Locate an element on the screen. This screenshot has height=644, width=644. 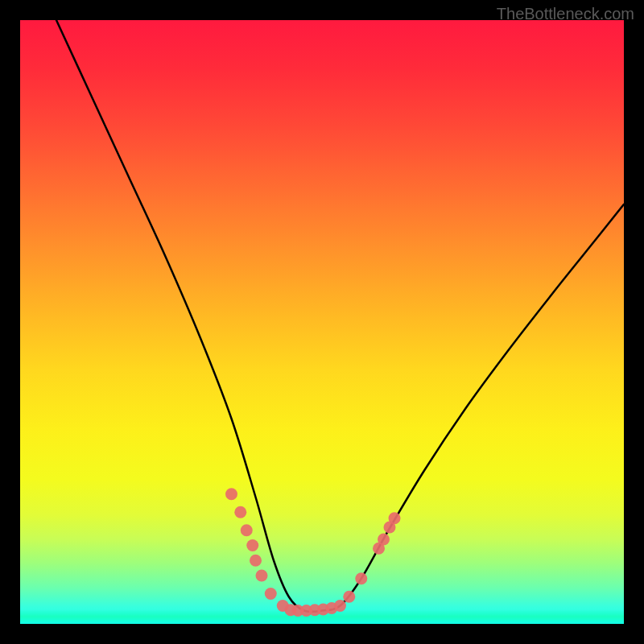
marker-group is located at coordinates (313, 552).